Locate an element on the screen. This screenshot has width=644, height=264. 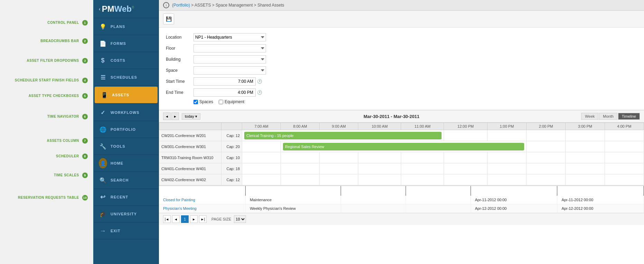
plans-icon: 💡 is located at coordinates (103, 27).